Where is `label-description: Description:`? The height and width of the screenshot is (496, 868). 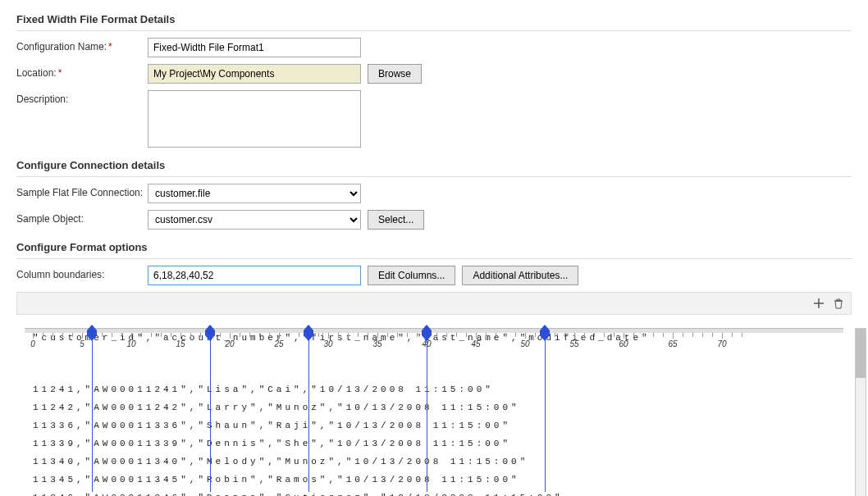 label-description: Description: is located at coordinates (82, 98).